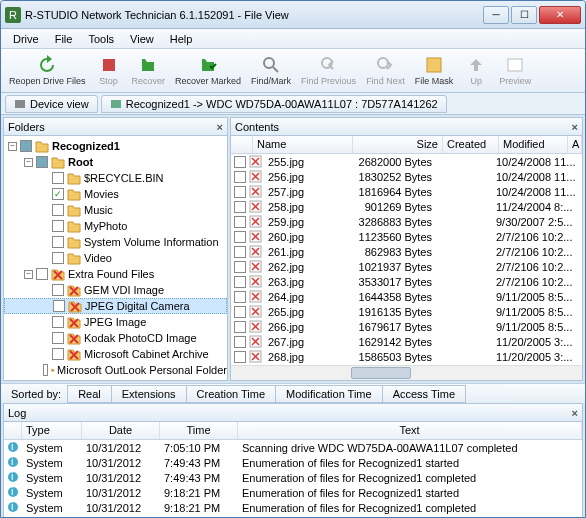 This screenshot has height=518, width=586. Describe the element at coordinates (116, 178) in the screenshot. I see `tree-node: $RECYCLE.BIN` at that location.